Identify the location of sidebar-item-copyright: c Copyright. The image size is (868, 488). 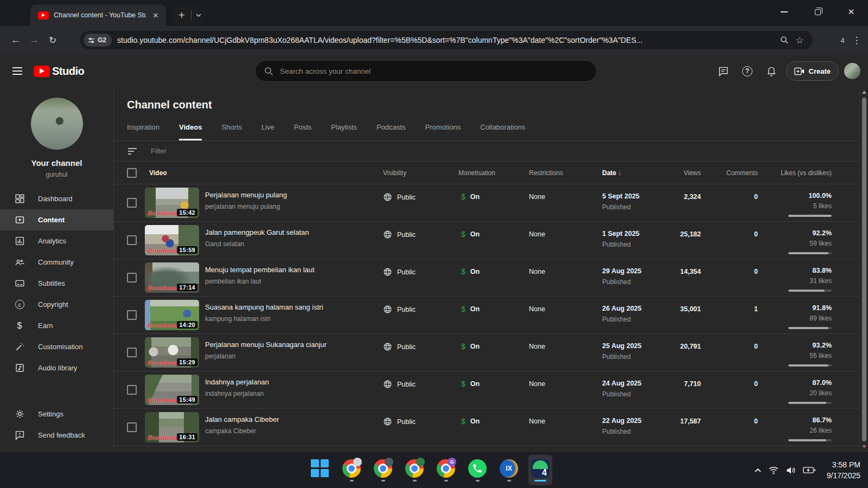
(56, 305).